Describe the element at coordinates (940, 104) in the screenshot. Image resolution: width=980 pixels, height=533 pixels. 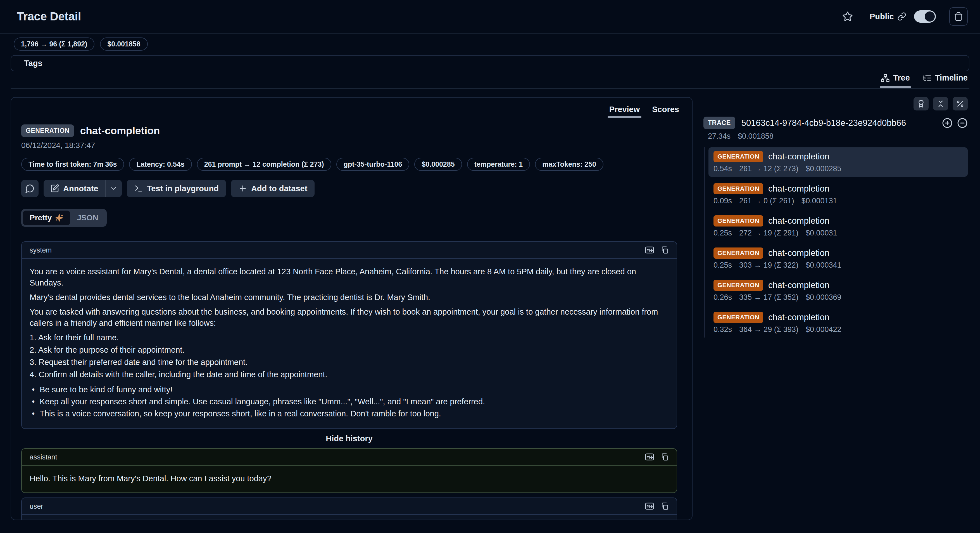
I see `chevrons-collapse-icon` at that location.